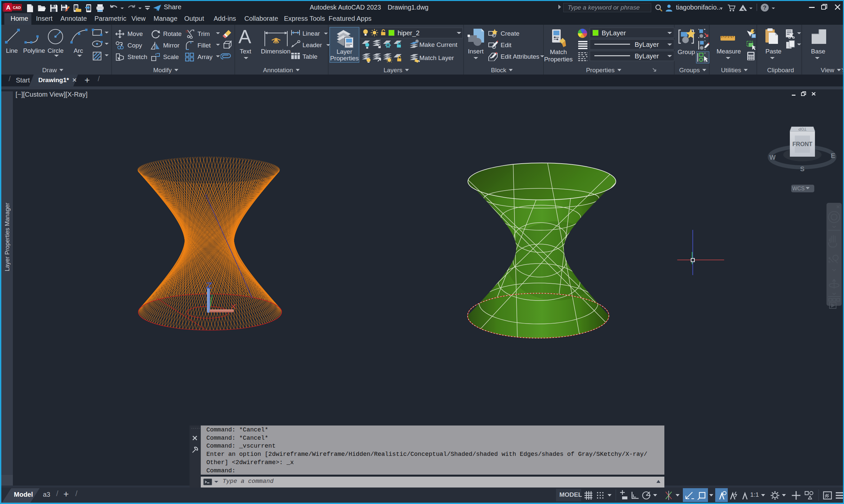 Image resolution: width=844 pixels, height=504 pixels. What do you see at coordinates (17, 7) in the screenshot?
I see `svg-text: CAD` at bounding box center [17, 7].